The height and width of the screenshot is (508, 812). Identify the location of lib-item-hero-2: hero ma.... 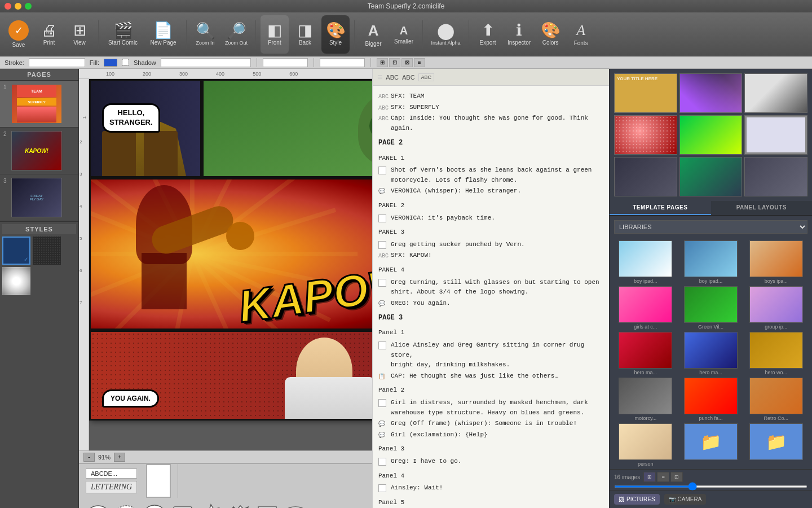
(711, 353).